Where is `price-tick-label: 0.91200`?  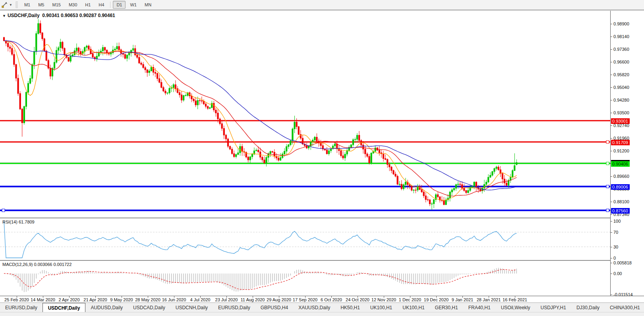
price-tick-label: 0.91200 is located at coordinates (621, 151).